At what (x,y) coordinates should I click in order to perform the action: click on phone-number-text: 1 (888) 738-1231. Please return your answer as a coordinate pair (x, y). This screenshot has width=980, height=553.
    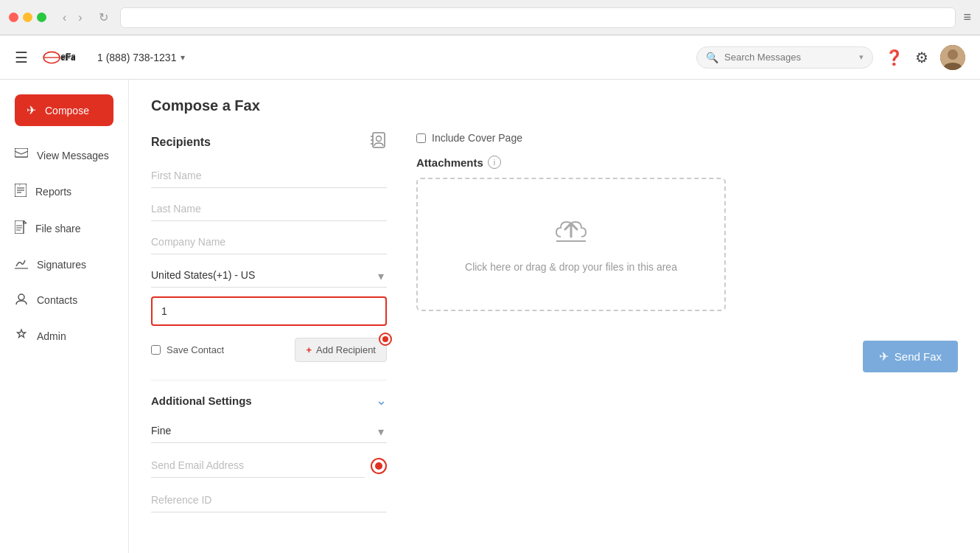
    Looking at the image, I should click on (137, 58).